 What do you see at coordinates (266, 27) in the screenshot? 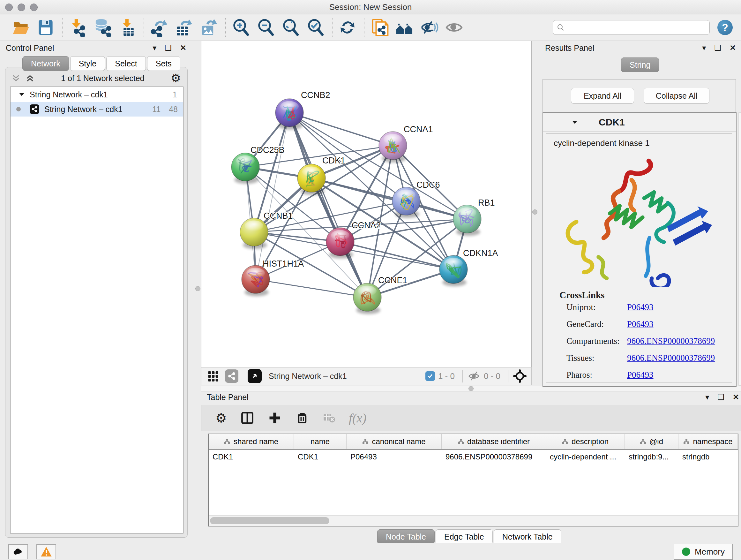
I see `zoom-out-button` at bounding box center [266, 27].